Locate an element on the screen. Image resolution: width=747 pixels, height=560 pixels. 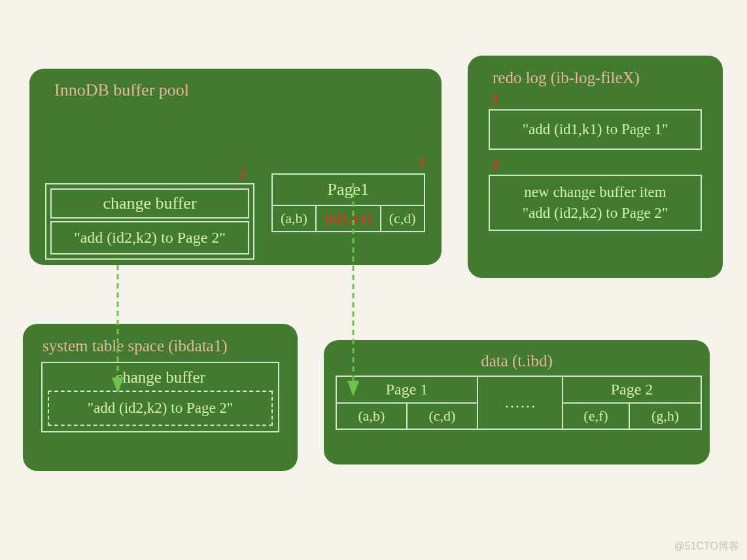
redo-entry-4: new change buffer item "add (id2,k2) to … is located at coordinates (595, 203).